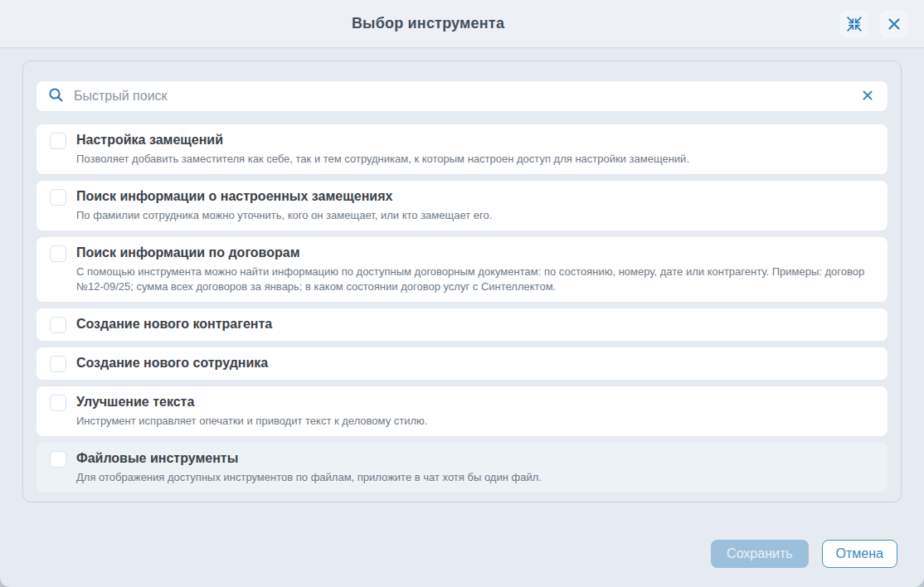 The image size is (924, 587). Describe the element at coordinates (462, 96) in the screenshot. I see `quick-search-box` at that location.